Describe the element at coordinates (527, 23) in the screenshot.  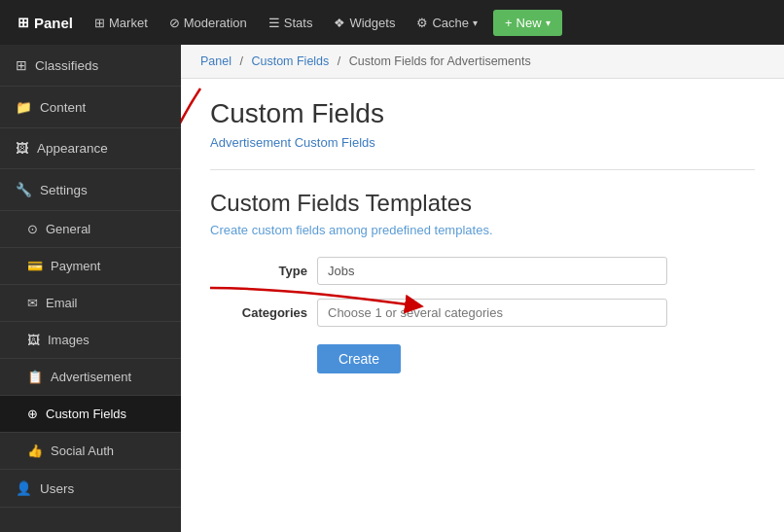
I see `new-nav-item: + New ▾` at that location.